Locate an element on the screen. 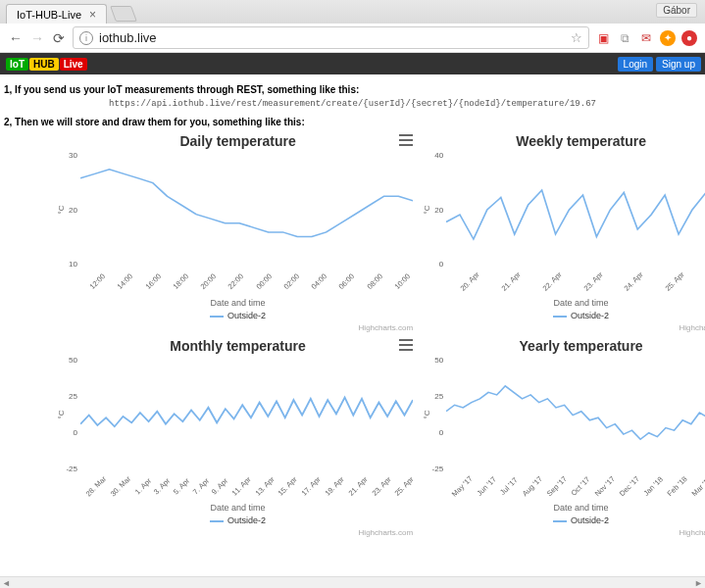  chart-3: Yearly temperature°C50250-25May '17Jun '… is located at coordinates (567, 437).